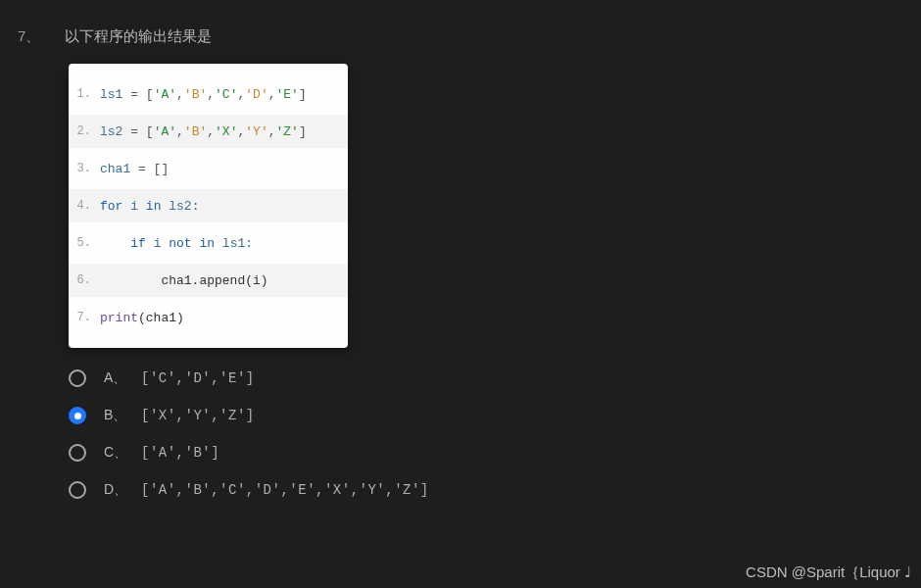  Describe the element at coordinates (176, 243) in the screenshot. I see `code-content: if i not in ls1:` at that location.